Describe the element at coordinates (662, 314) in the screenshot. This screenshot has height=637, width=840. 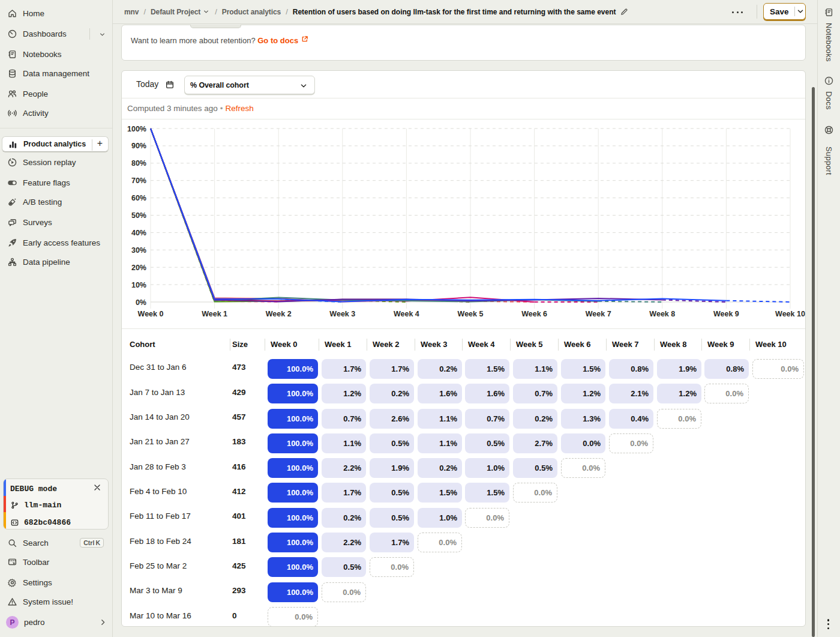
I see `svg-text: Week 8` at that location.